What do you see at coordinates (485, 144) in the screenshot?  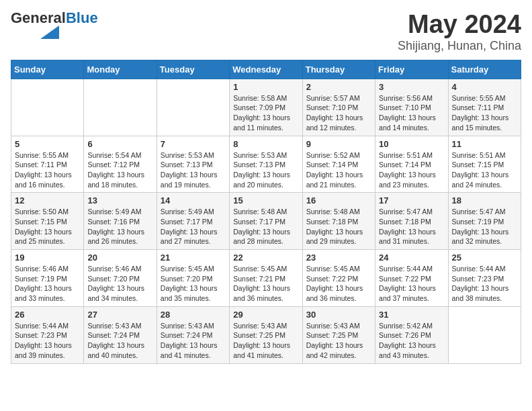 I see `day-number: 11` at bounding box center [485, 144].